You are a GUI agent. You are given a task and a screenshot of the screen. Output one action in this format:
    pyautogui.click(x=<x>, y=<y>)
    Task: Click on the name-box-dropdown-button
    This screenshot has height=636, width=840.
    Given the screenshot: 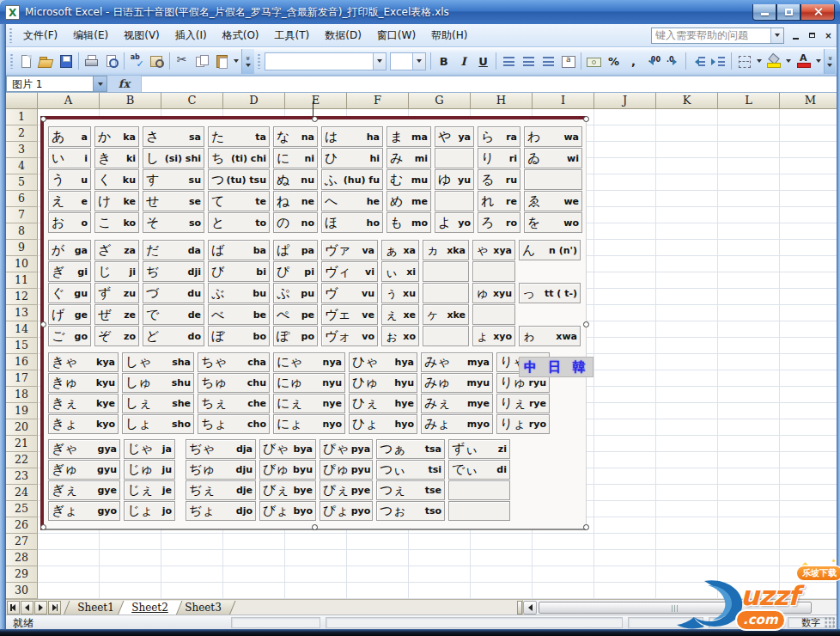 What is the action you would take?
    pyautogui.click(x=100, y=84)
    